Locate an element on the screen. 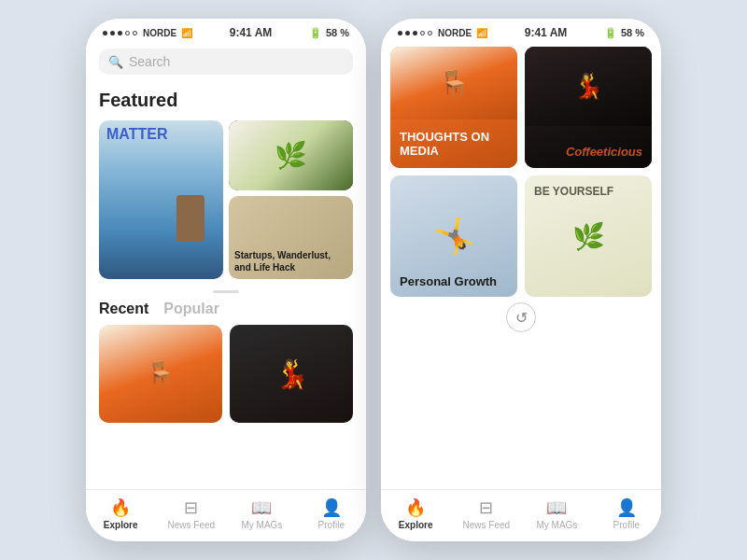 The width and height of the screenshot is (747, 560). newsfeed-icon-right: ⊟ is located at coordinates (486, 508).